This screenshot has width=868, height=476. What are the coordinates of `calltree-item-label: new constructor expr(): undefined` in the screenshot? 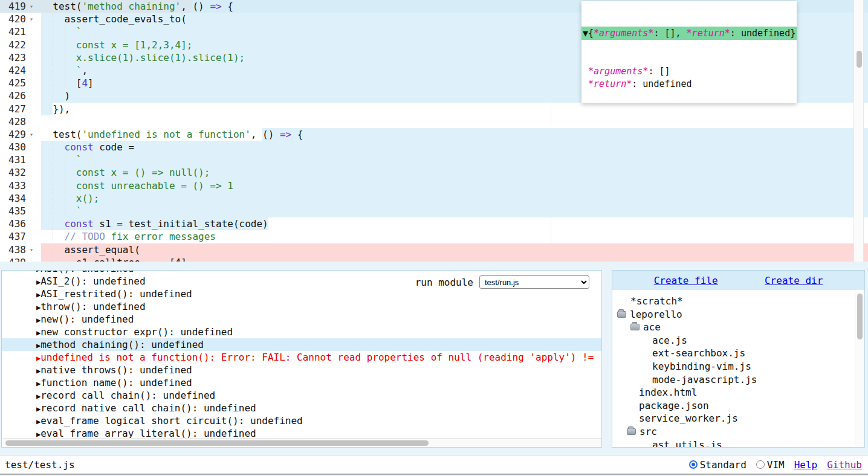 It's located at (137, 332).